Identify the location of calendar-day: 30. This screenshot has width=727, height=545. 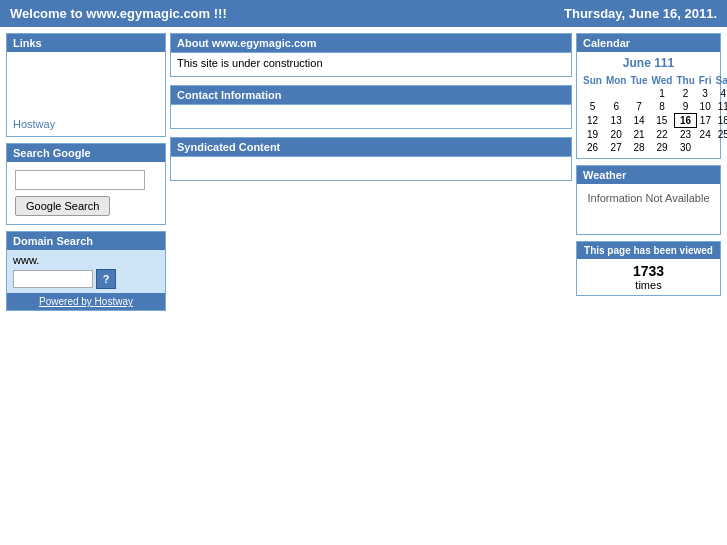
(685, 148).